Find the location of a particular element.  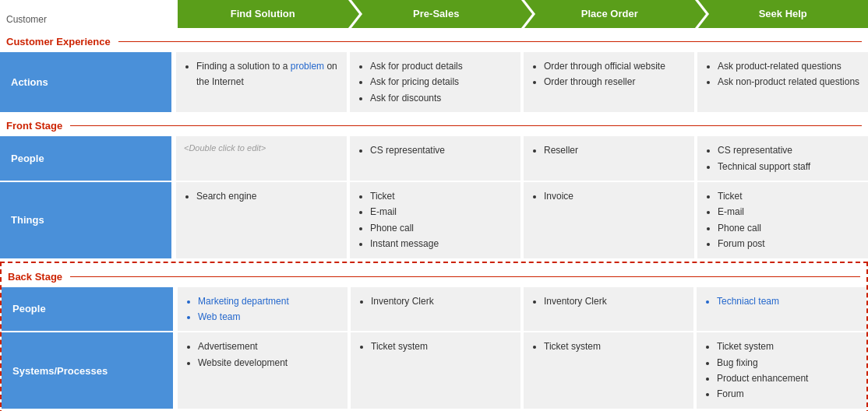

section-divider is located at coordinates (490, 42).